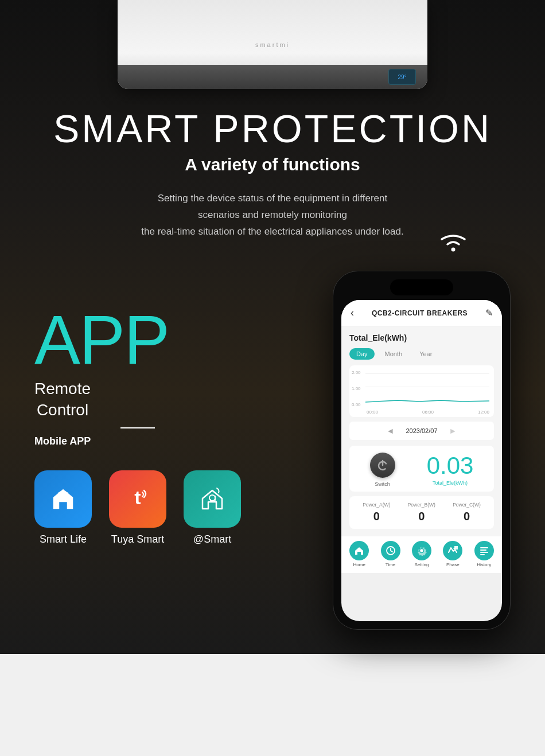  I want to click on total-value-section: 0.03 Total_Ele(kWh), so click(450, 470).